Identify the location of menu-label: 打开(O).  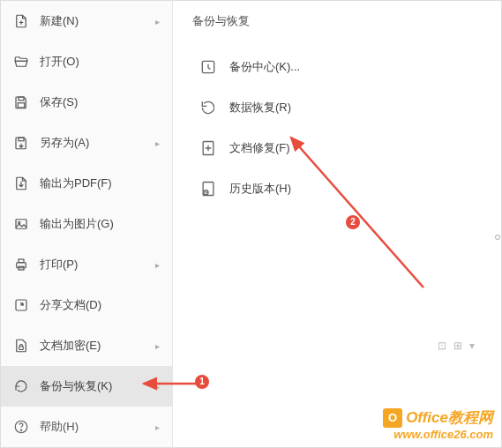
(100, 62).